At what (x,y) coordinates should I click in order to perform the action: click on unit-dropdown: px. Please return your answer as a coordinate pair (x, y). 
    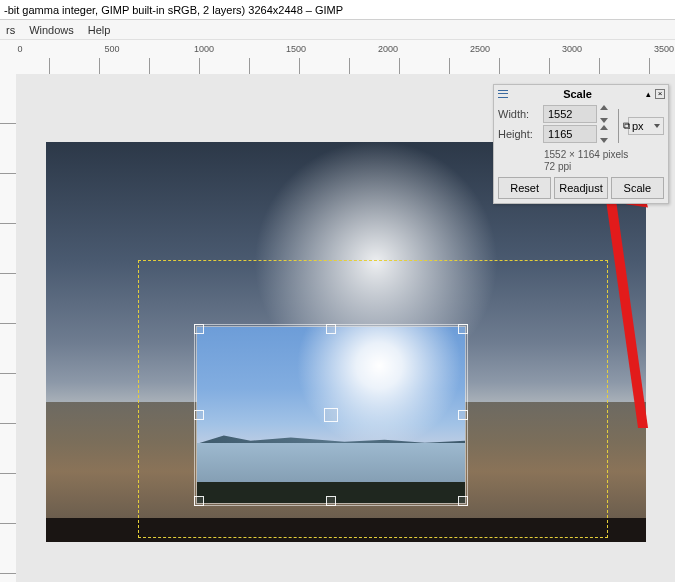
    Looking at the image, I should click on (646, 126).